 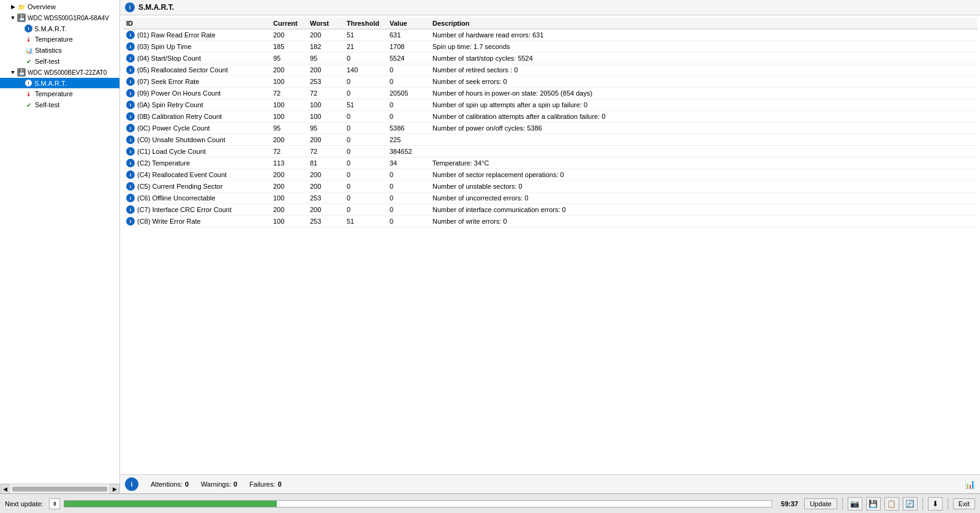 I want to click on row-value: 1708, so click(x=407, y=47).